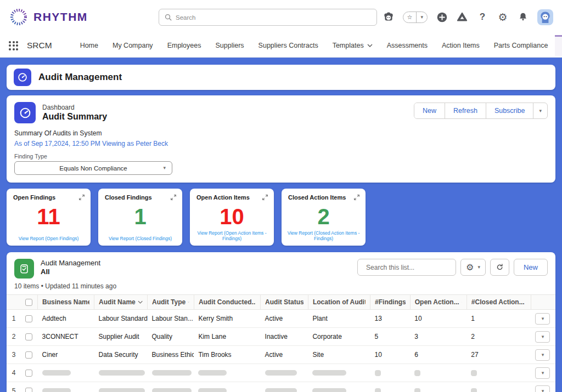  I want to click on metric-cards: Open Findings 11 View Report (Open Findi…, so click(281, 217).